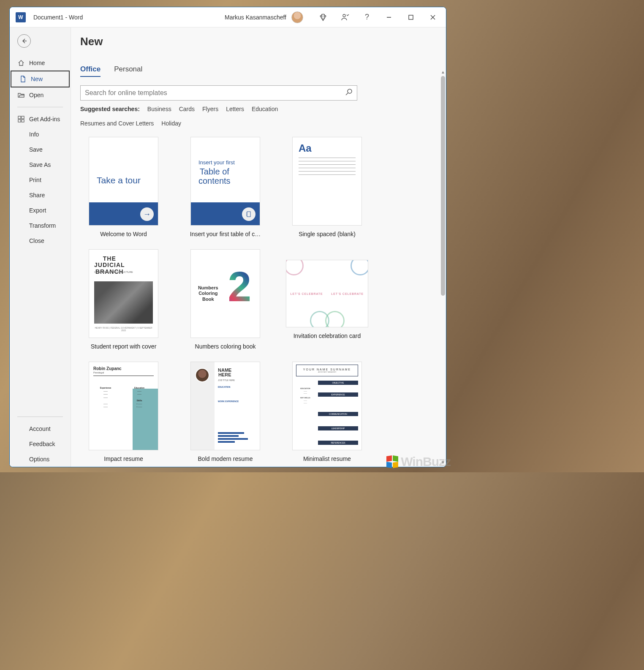 This screenshot has height=670, width=644. I want to click on sidebar-item-export: Export, so click(40, 210).